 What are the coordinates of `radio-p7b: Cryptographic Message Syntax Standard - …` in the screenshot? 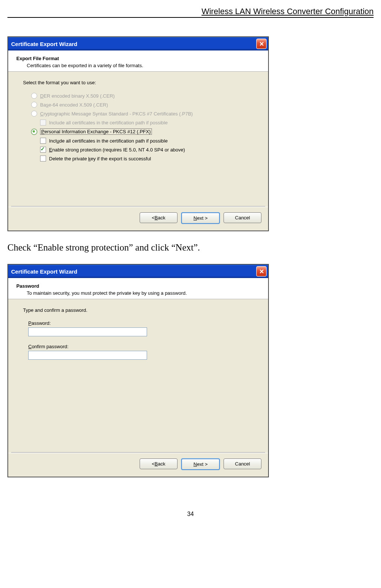 It's located at (142, 114).